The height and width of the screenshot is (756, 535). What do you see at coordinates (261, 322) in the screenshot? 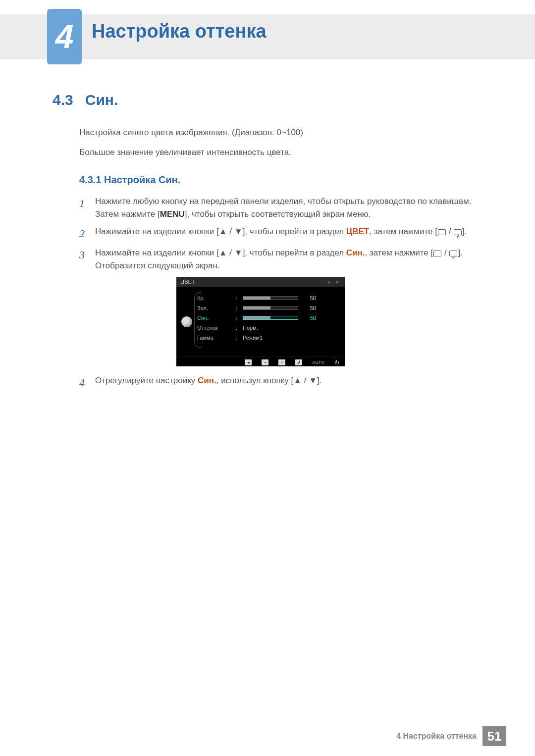
I see `osd-body: Кр. Зел. Син. Оттенок Гамма :50 :50 :50 …` at bounding box center [261, 322].